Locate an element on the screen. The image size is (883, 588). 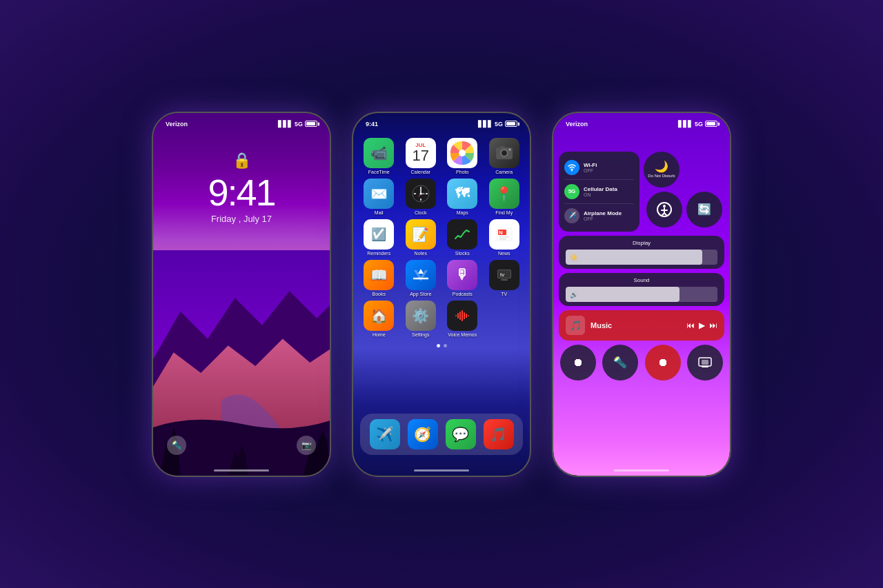
brightness-icon: ☀️ is located at coordinates (574, 256).